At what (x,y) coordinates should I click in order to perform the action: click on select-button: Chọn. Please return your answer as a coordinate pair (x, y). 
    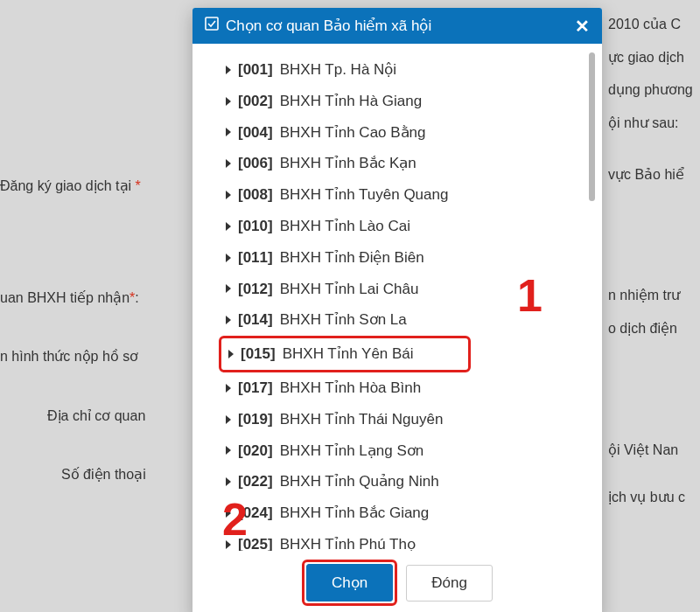
    Looking at the image, I should click on (350, 582).